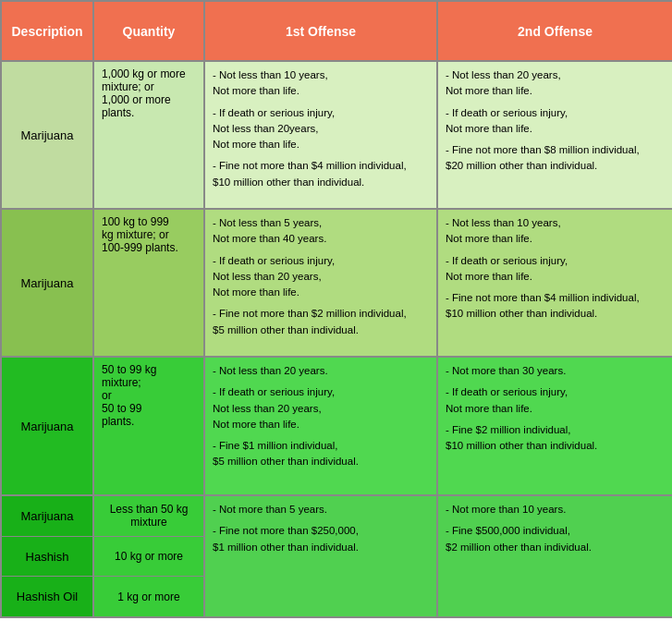  I want to click on desc-cell-row3: Marijuana, so click(48, 426).